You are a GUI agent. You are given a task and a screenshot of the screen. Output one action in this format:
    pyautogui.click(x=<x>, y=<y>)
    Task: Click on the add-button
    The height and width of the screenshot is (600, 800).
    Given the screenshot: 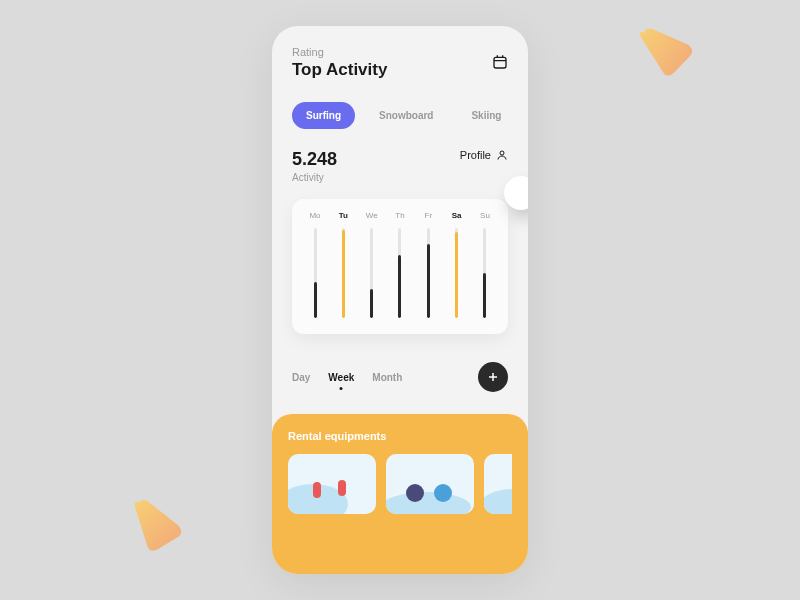 What is the action you would take?
    pyautogui.click(x=493, y=377)
    